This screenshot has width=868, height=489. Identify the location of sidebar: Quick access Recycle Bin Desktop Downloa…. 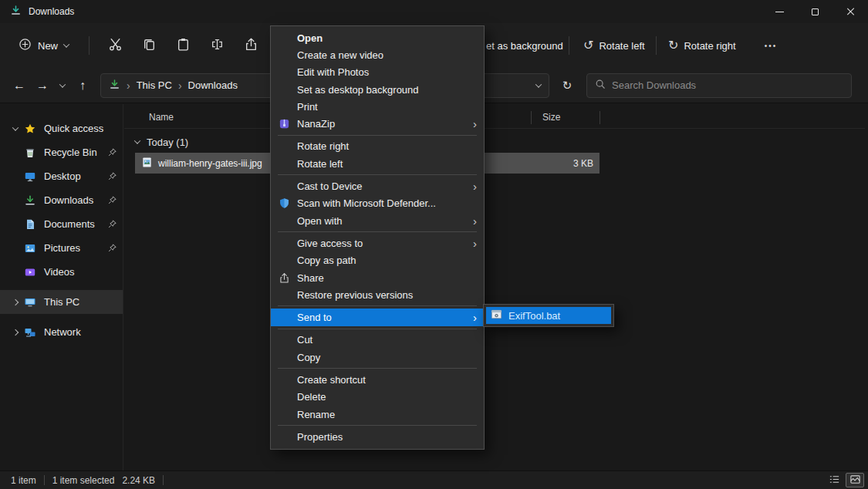
(62, 287).